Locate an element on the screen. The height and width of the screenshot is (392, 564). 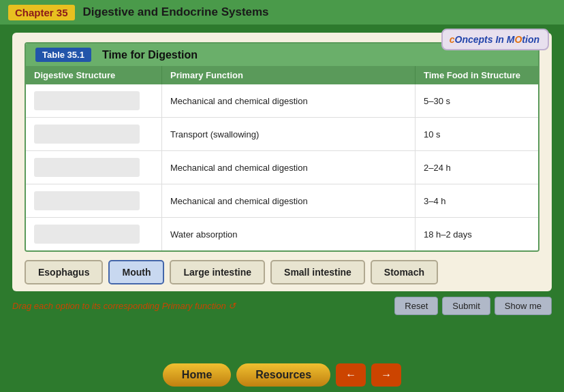
table-row: Mechanical and chemical digestion 2–24 h is located at coordinates (282, 167).